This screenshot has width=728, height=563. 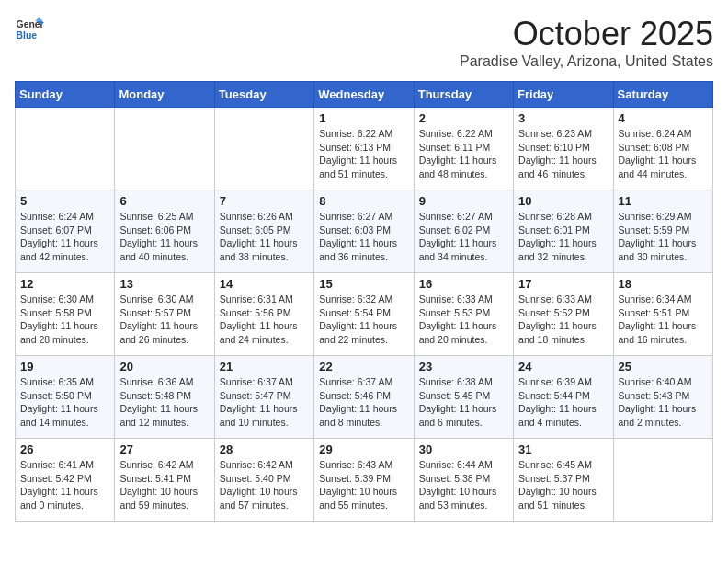 What do you see at coordinates (563, 366) in the screenshot?
I see `day-number: 24` at bounding box center [563, 366].